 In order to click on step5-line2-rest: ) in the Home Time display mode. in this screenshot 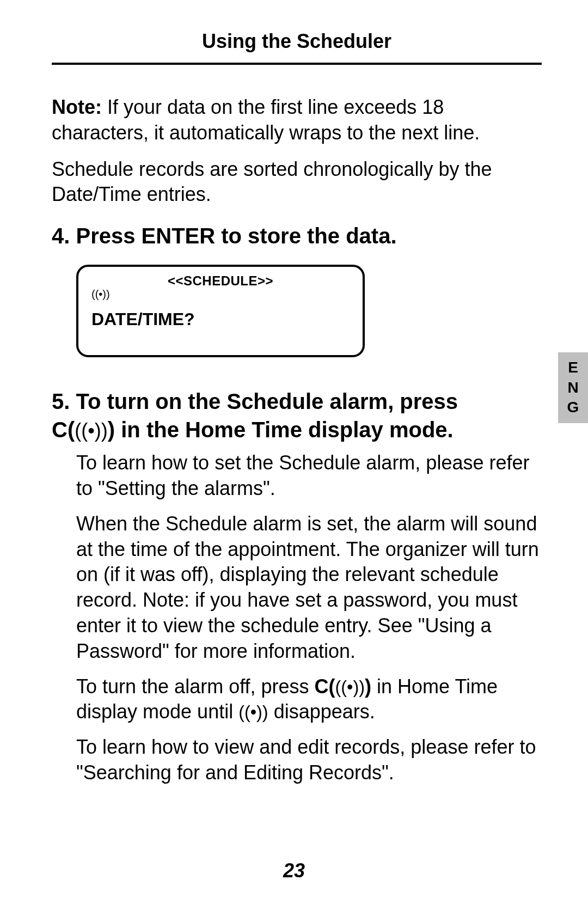, I will do `click(281, 430)`.